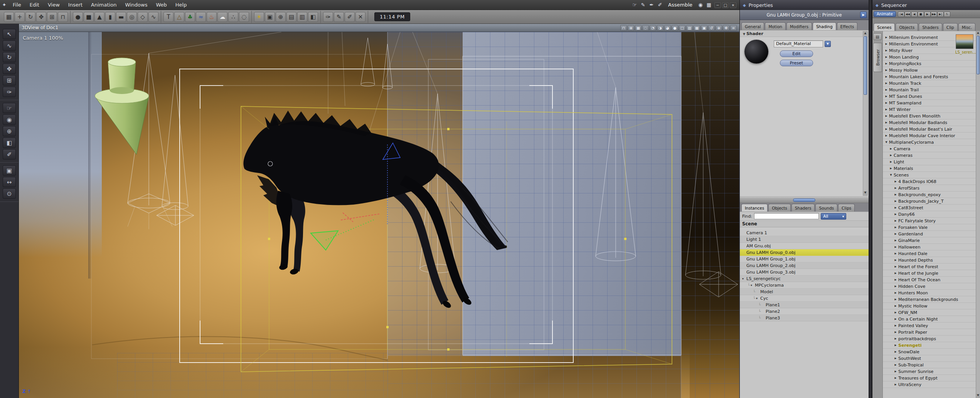 The height and width of the screenshot is (398, 980). I want to click on prev-frame-button: ◀◀, so click(908, 14).